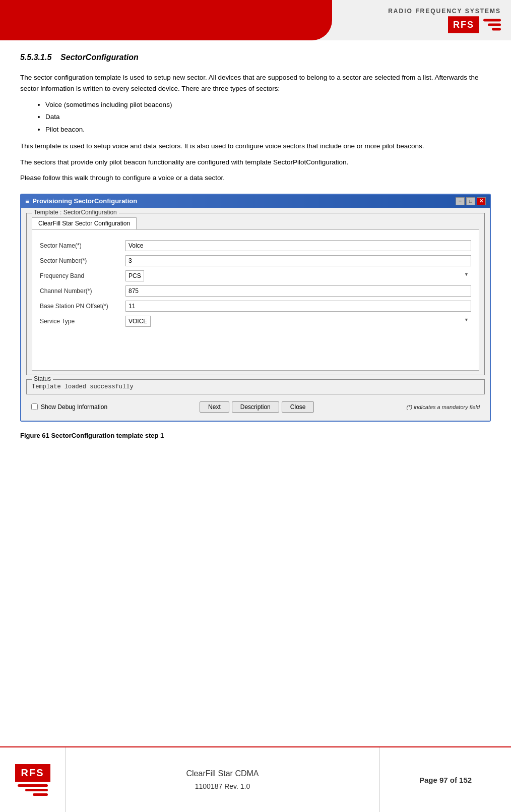 The width and height of the screenshot is (511, 812). I want to click on list-item: Pilot beacon., so click(268, 130).